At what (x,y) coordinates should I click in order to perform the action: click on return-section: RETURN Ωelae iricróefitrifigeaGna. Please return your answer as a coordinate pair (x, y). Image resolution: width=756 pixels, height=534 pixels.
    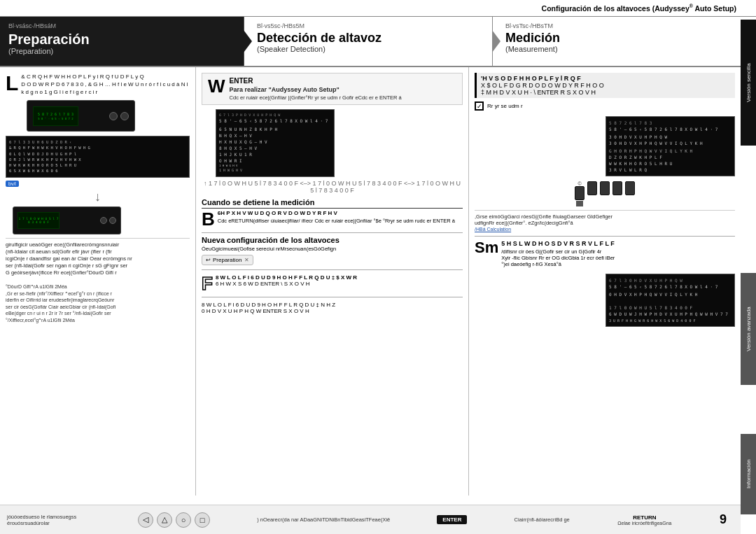
    Looking at the image, I should click on (645, 520).